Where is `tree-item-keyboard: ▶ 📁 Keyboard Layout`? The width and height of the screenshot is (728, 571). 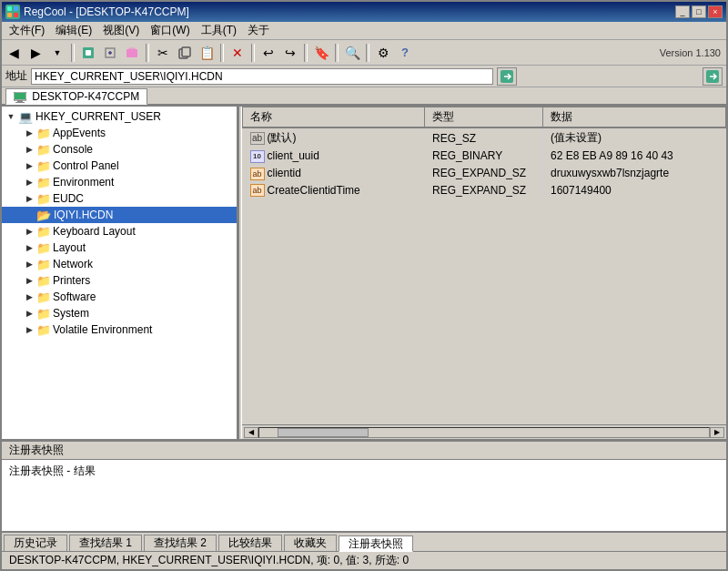 tree-item-keyboard: ▶ 📁 Keyboard Layout is located at coordinates (119, 231).